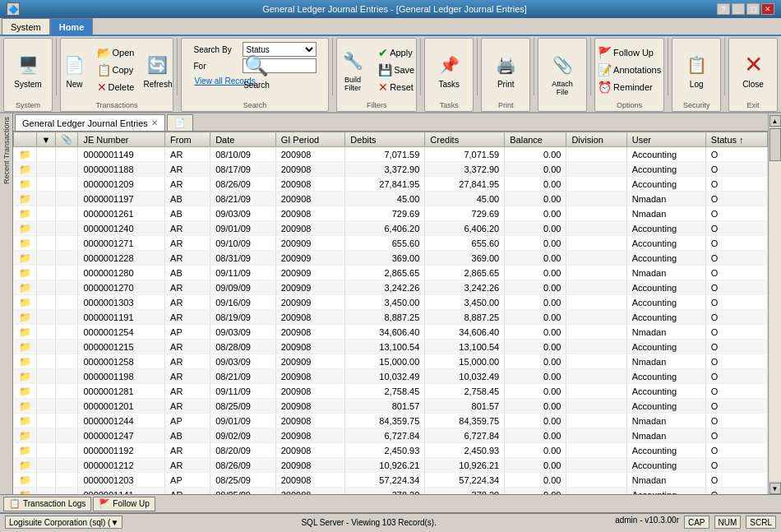 This screenshot has height=532, width=781. I want to click on delete-button: ✕ Delete, so click(116, 87).